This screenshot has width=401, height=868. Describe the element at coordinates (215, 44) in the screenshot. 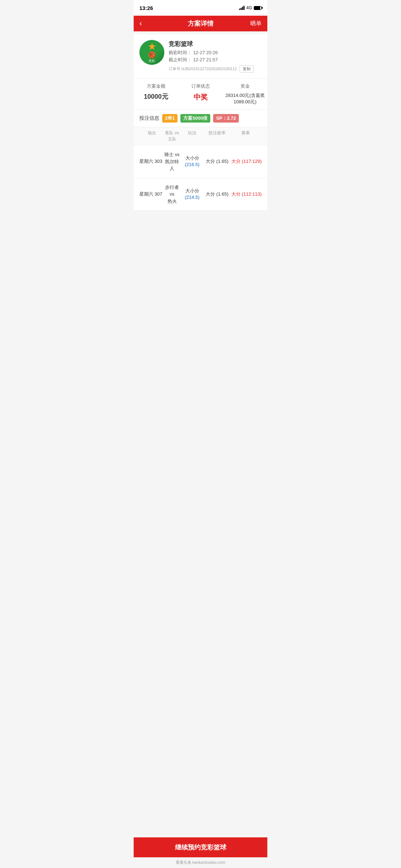

I see `order-title: 竞彩篮球` at that location.